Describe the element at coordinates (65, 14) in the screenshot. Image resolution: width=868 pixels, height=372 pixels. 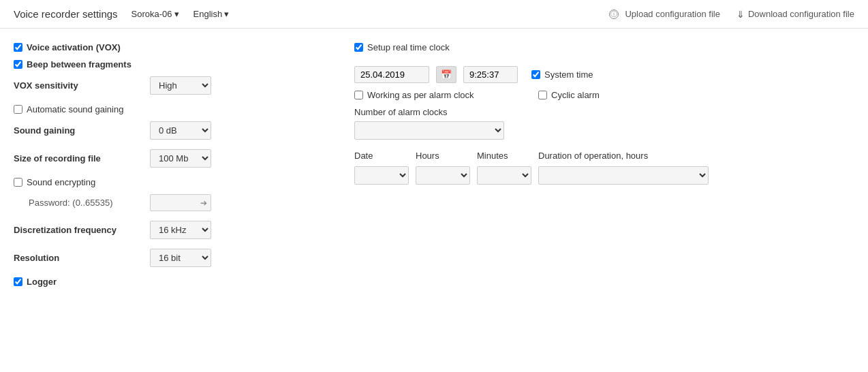
I see `app-title: Voice recorder settings` at that location.